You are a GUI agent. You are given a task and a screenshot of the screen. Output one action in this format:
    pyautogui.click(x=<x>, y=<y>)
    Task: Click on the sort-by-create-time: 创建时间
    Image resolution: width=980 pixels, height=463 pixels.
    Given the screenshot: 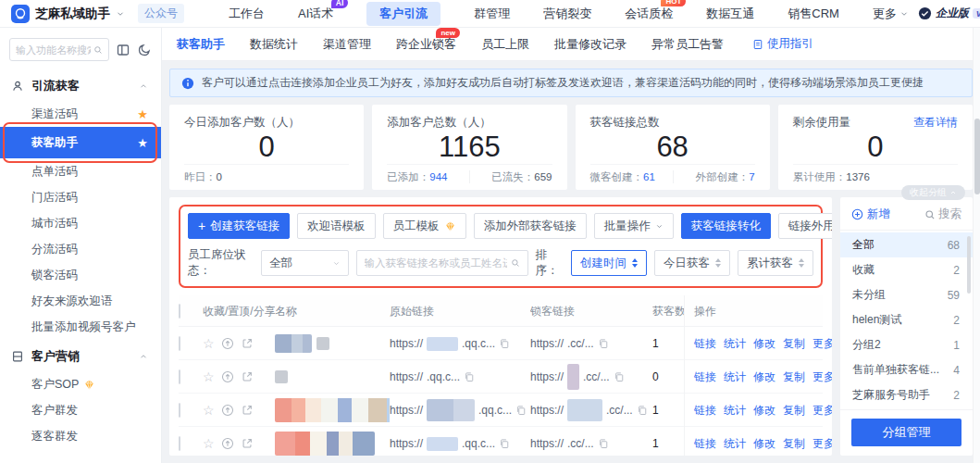 What is the action you would take?
    pyautogui.click(x=609, y=263)
    